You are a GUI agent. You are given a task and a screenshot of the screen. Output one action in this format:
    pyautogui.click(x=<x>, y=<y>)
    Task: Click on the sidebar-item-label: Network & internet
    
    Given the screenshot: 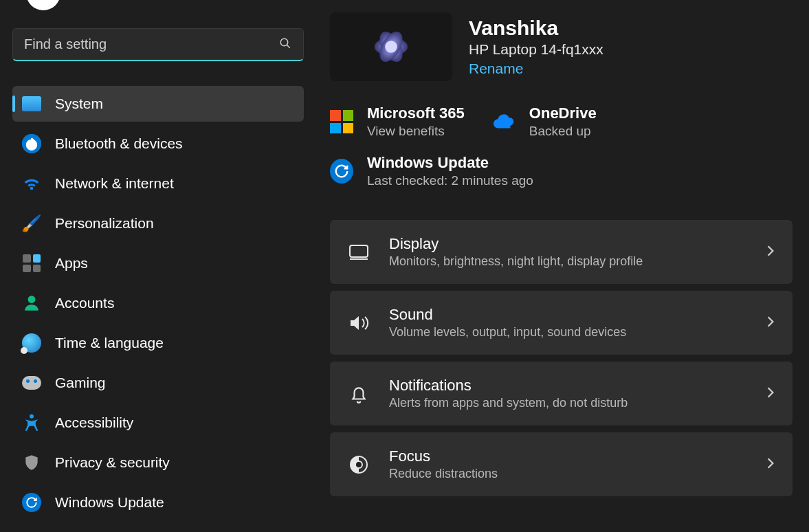 What is the action you would take?
    pyautogui.click(x=114, y=184)
    